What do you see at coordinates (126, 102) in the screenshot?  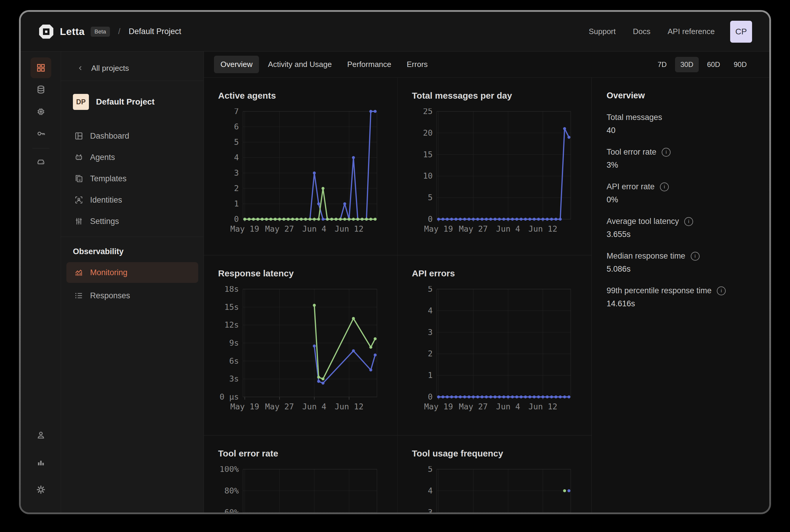 I see `project-name: Default Project` at bounding box center [126, 102].